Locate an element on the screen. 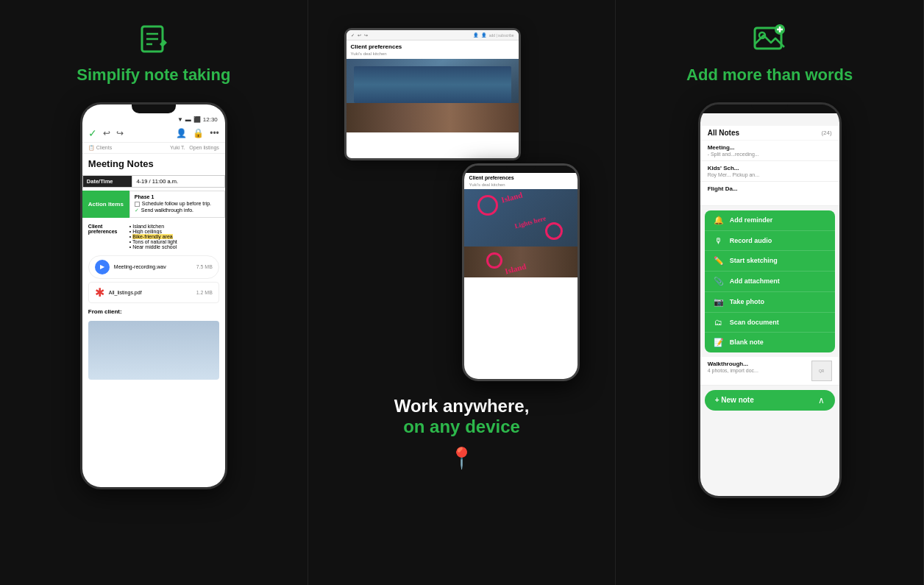 The image size is (924, 585). menu-start-sketching: ✏️ Start sketching is located at coordinates (770, 261).